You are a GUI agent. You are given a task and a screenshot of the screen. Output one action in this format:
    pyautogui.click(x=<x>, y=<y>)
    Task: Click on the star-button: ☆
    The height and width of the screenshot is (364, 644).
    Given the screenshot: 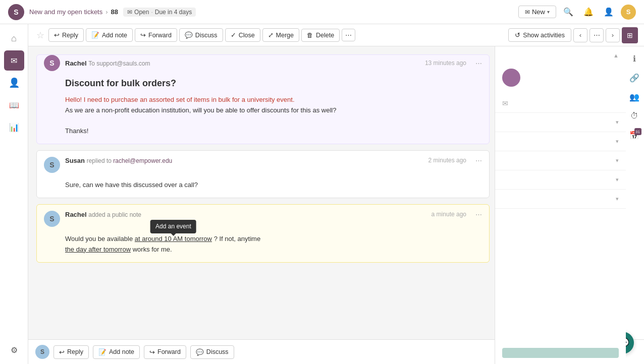 What is the action you would take?
    pyautogui.click(x=40, y=35)
    